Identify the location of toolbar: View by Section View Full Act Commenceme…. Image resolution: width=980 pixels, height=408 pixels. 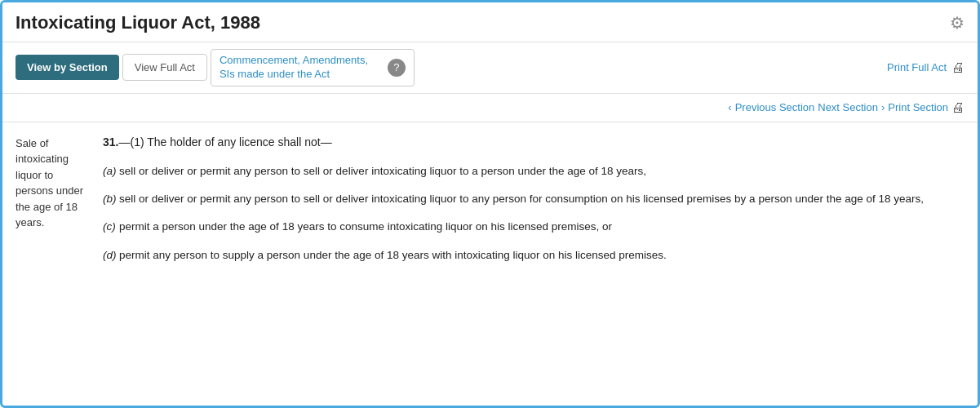
(490, 69).